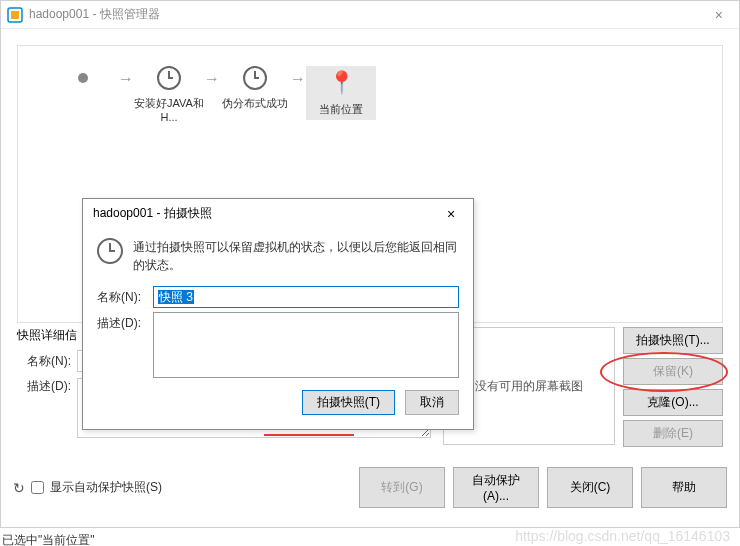 This screenshot has height=546, width=740. What do you see at coordinates (94, 14) in the screenshot?
I see `window-title: hadoop001 - 快照管理器` at bounding box center [94, 14].